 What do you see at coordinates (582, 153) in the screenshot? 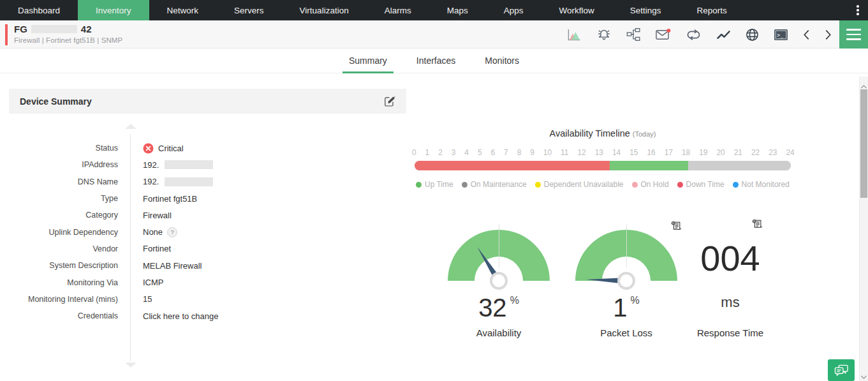
I see `hour-label: 12` at bounding box center [582, 153].